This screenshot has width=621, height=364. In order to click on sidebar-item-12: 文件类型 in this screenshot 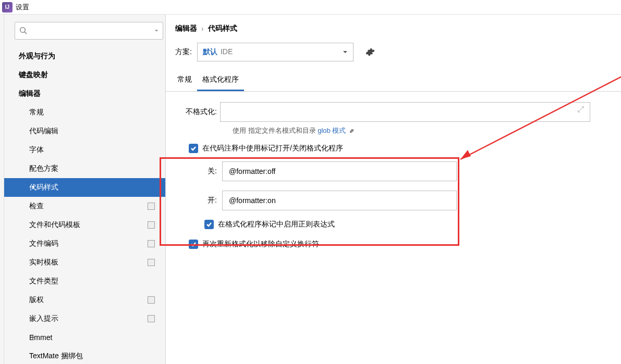, I will do `click(84, 281)`.